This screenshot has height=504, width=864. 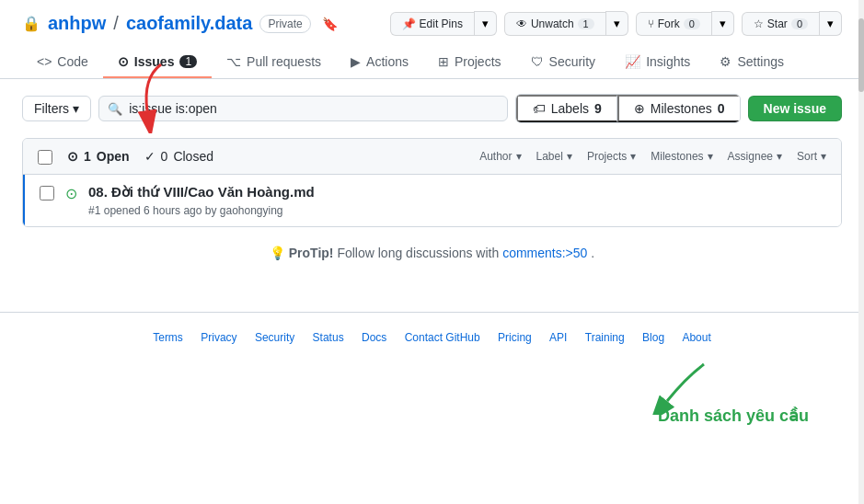 I want to click on repo-owner: anhpw, so click(x=77, y=24).